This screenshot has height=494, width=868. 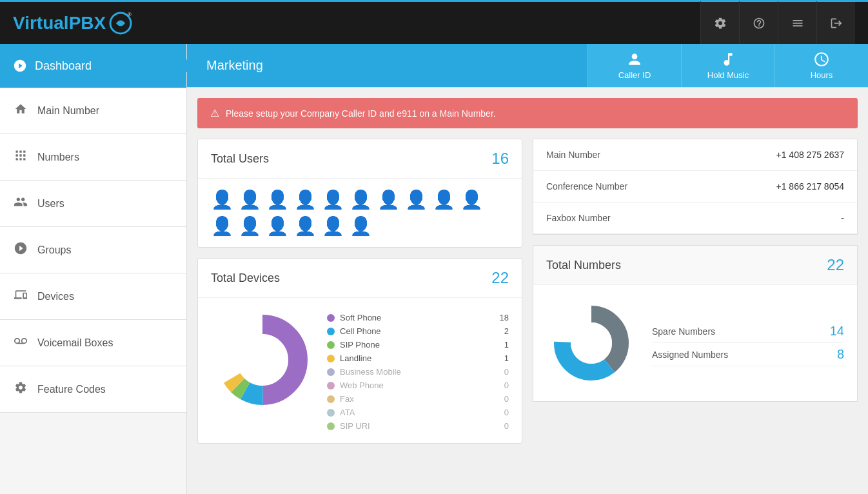 I want to click on softphone-dot, so click(x=331, y=318).